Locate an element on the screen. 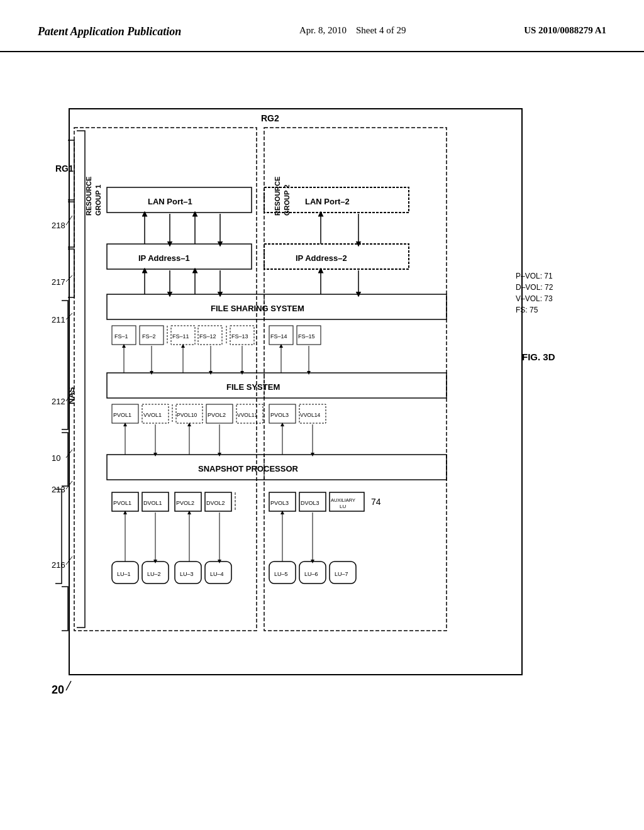  svg-text: FS–11 is located at coordinates (181, 336).